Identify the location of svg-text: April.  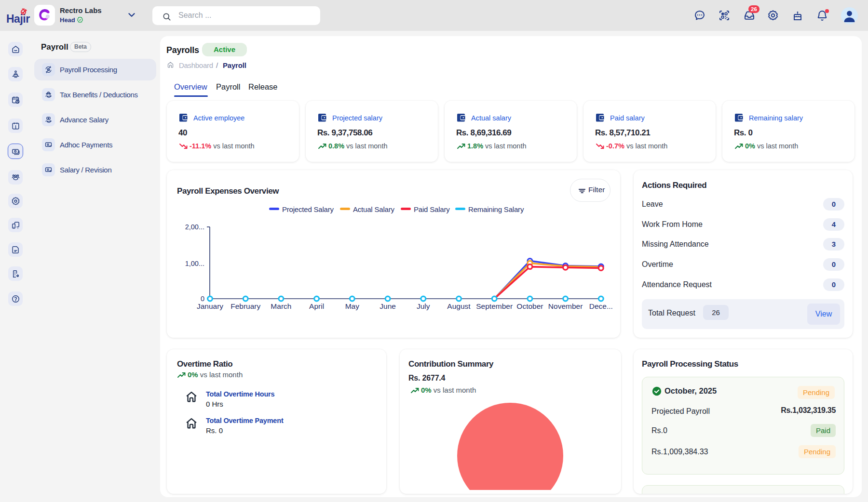
(316, 306).